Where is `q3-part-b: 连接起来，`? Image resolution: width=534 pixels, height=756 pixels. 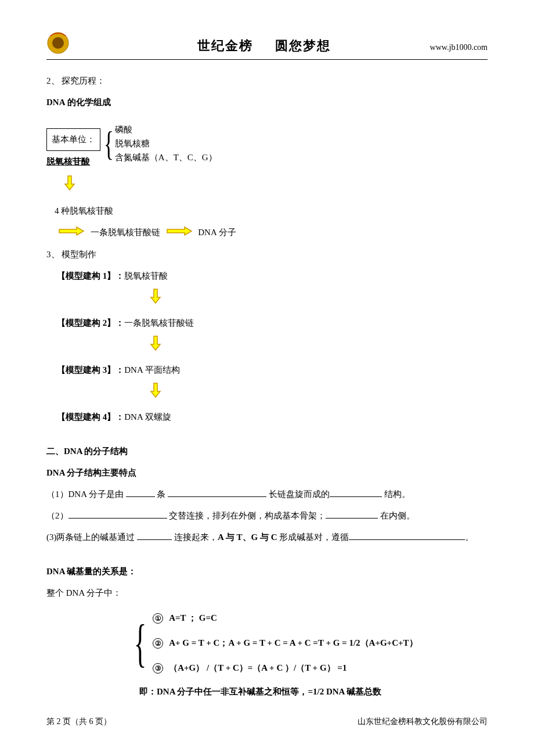
q3-part-b: 连接起来， is located at coordinates (195, 537).